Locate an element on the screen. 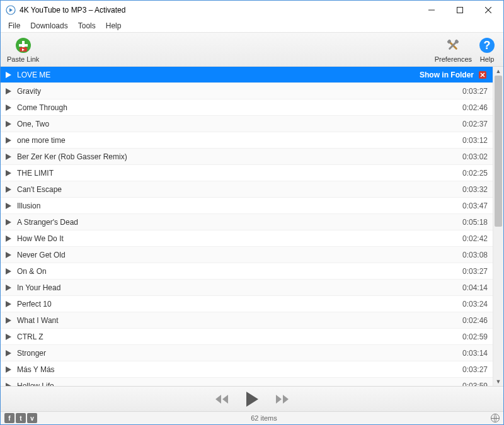 The height and width of the screenshot is (425, 504). track-duration: 0:03:59 is located at coordinates (475, 384).